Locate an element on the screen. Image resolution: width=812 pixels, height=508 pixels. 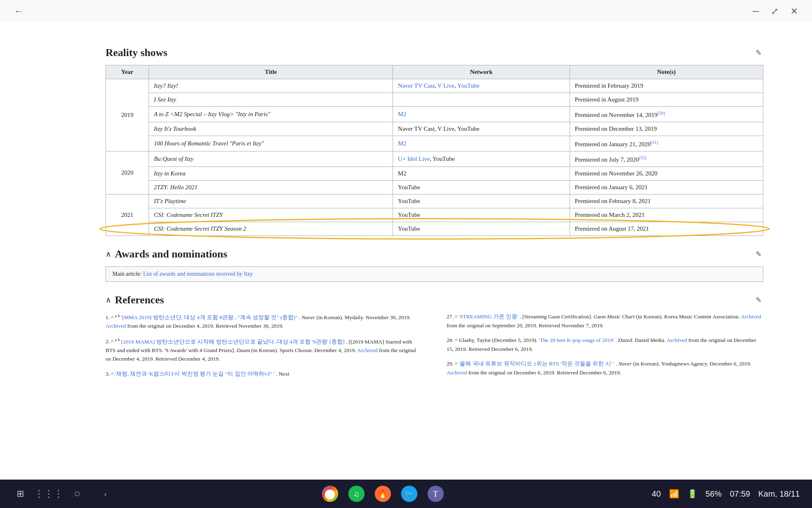
year-cell-2021: 2021 is located at coordinates (127, 215).